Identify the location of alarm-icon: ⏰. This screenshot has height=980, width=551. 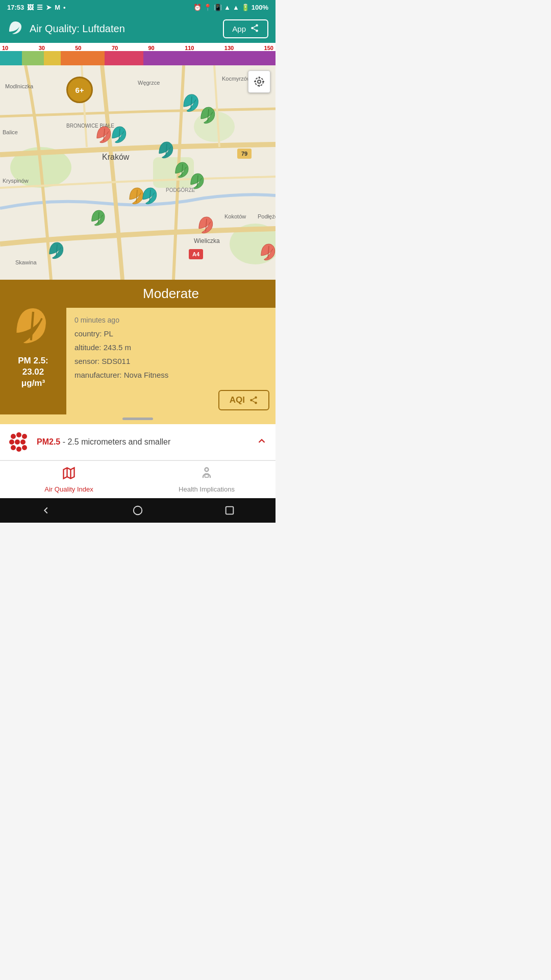
(197, 7).